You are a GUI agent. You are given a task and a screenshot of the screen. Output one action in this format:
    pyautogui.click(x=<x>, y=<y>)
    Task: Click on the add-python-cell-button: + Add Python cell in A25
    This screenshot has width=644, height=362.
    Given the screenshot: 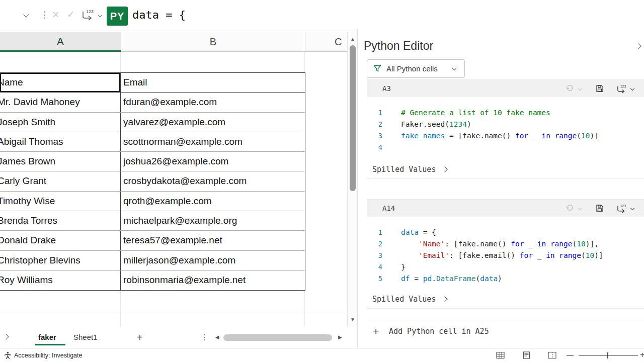 What is the action you would take?
    pyautogui.click(x=501, y=331)
    